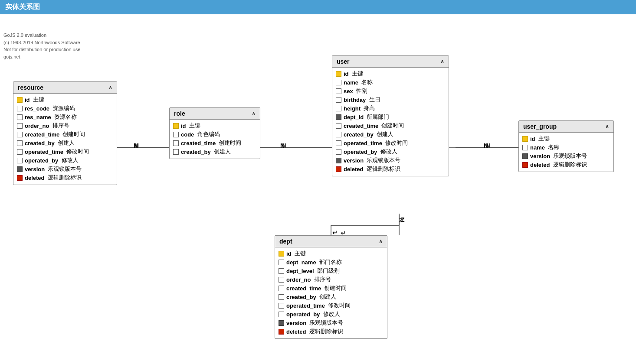 This screenshot has width=636, height=364. Describe the element at coordinates (318, 7) in the screenshot. I see `header: 实体关系图` at that location.